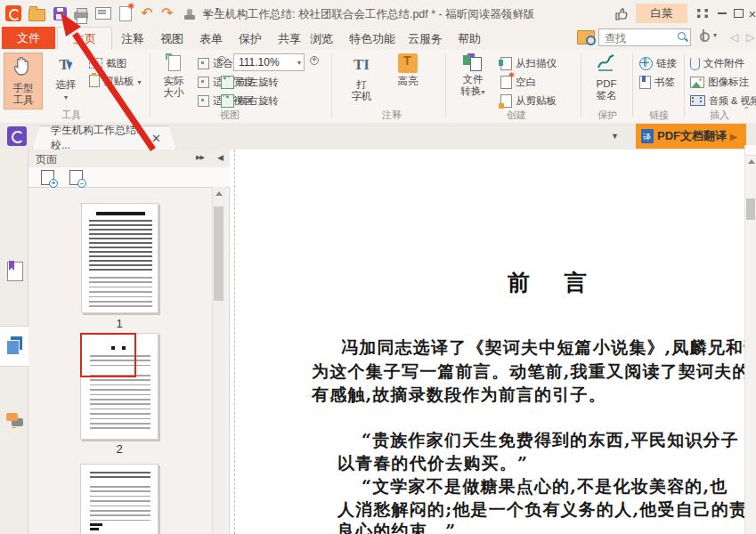 The height and width of the screenshot is (534, 756). Describe the element at coordinates (408, 81) in the screenshot. I see `highlight-button: 高亮` at that location.